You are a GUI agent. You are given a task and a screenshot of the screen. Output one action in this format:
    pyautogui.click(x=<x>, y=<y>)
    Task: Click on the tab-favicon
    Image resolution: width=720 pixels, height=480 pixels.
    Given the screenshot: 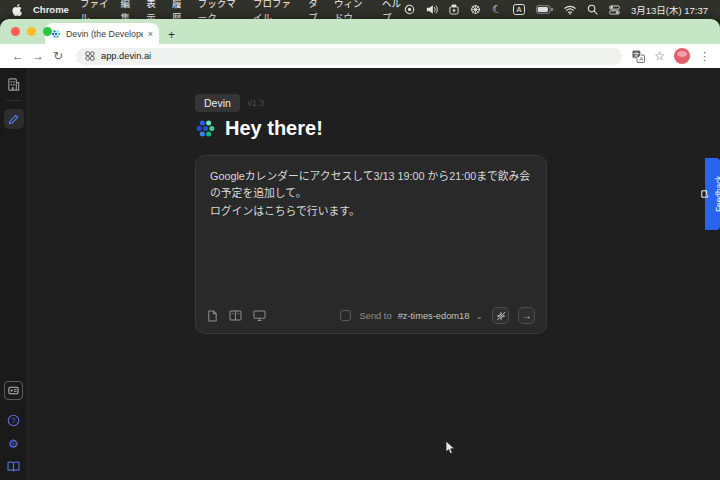 What is the action you would take?
    pyautogui.click(x=56, y=34)
    